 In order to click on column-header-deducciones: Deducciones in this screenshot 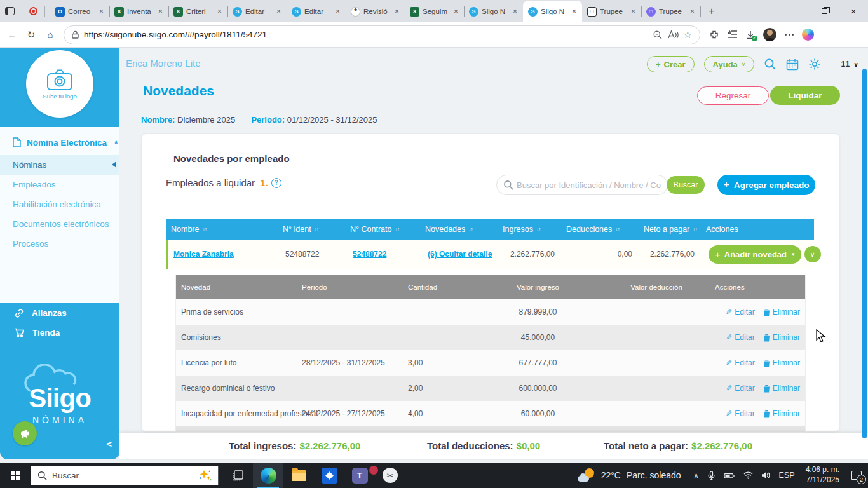, I will do `click(600, 229)`.